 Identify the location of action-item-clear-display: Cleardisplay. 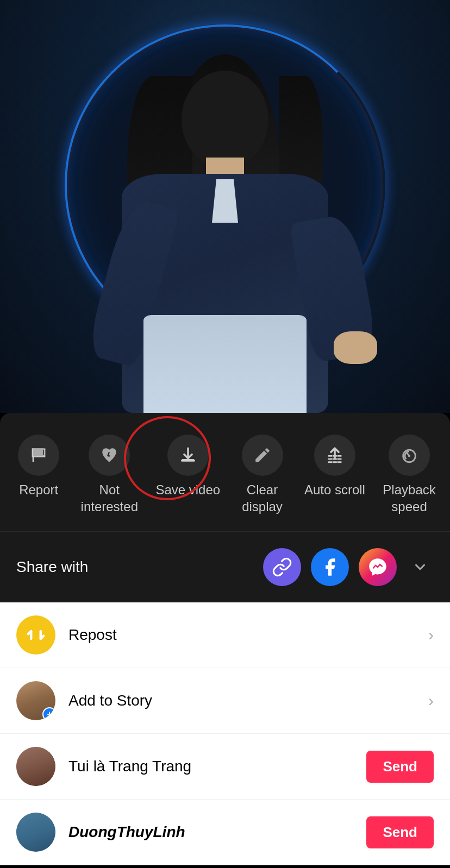
(262, 475).